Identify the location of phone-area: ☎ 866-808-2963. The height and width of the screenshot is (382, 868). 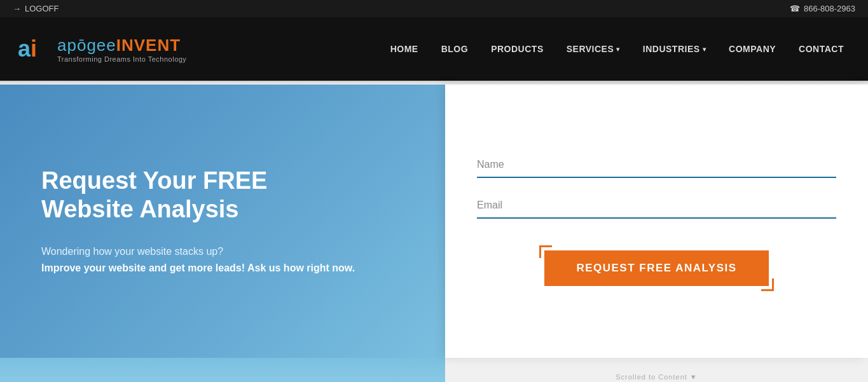
(823, 9).